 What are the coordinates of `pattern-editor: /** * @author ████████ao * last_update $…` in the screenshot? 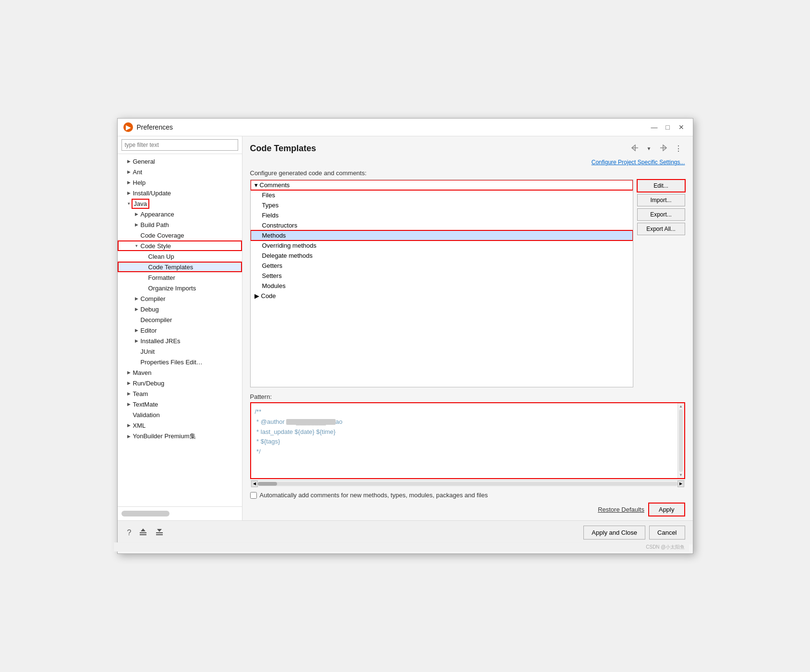 It's located at (468, 441).